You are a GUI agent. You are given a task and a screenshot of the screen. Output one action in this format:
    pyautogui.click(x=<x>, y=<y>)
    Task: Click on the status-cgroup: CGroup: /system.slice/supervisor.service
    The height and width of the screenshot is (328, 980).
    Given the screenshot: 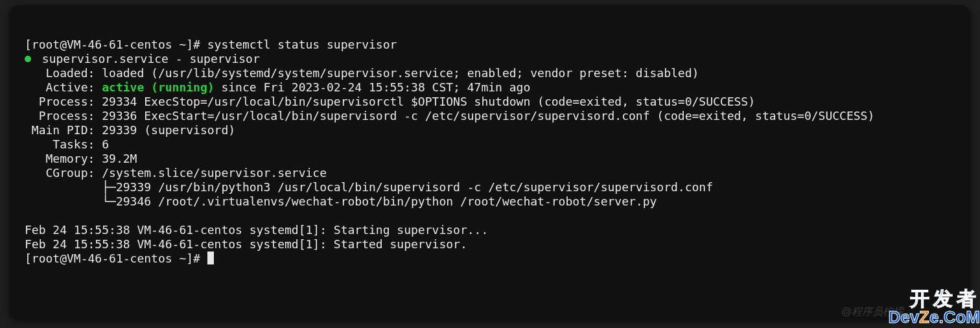 What is the action you would take?
    pyautogui.click(x=176, y=172)
    